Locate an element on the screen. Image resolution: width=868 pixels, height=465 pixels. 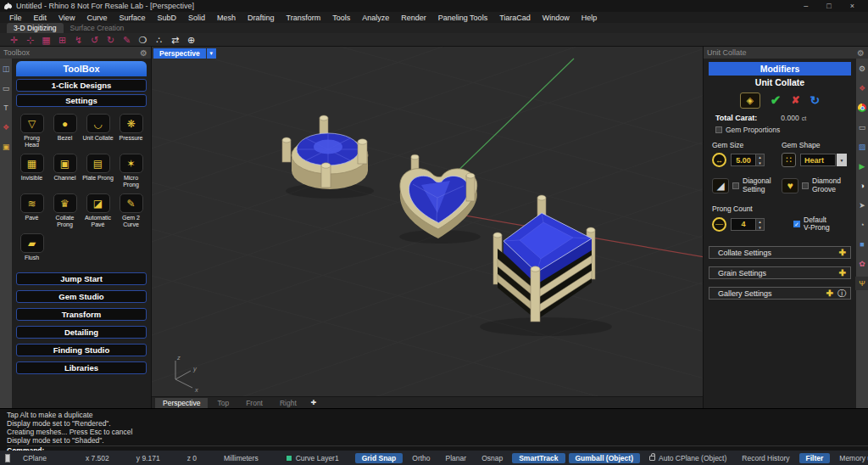
tab-3d-digitizing: 3-D Digitizing is located at coordinates (36, 28).